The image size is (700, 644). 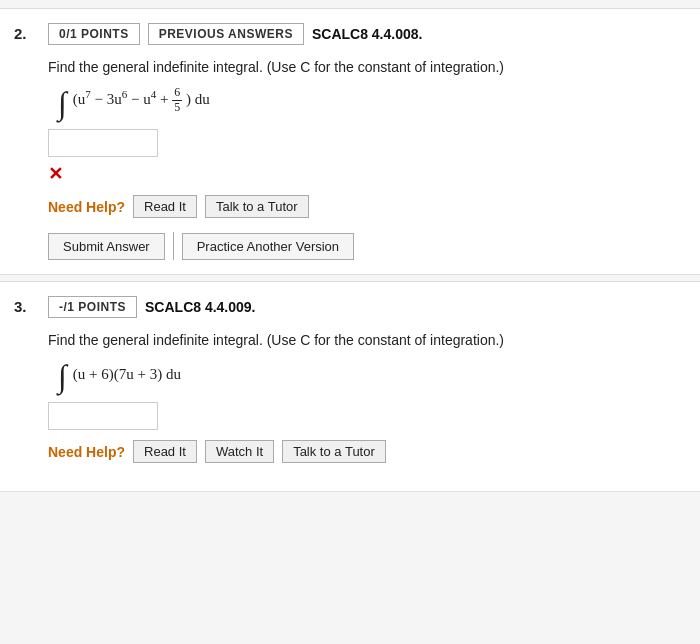 I want to click on problem-code-2: SCALC8 4.4.008., so click(x=368, y=34).